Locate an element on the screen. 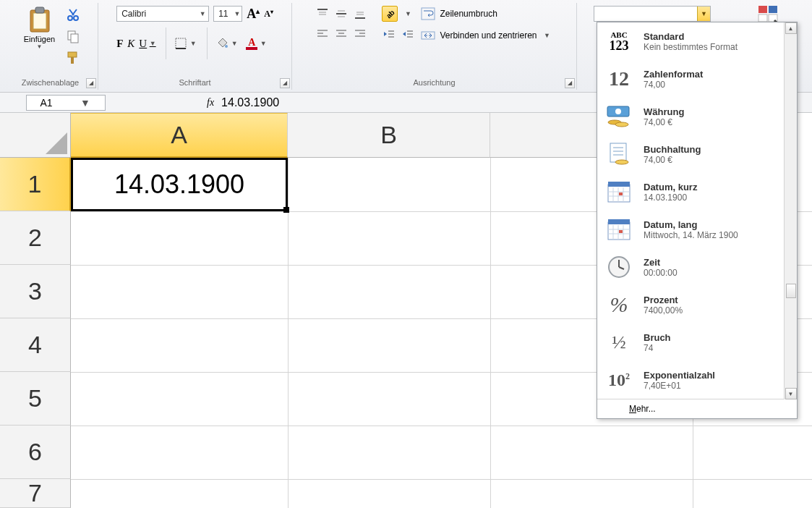 The height and width of the screenshot is (508, 812). align-top-button is located at coordinates (322, 14).